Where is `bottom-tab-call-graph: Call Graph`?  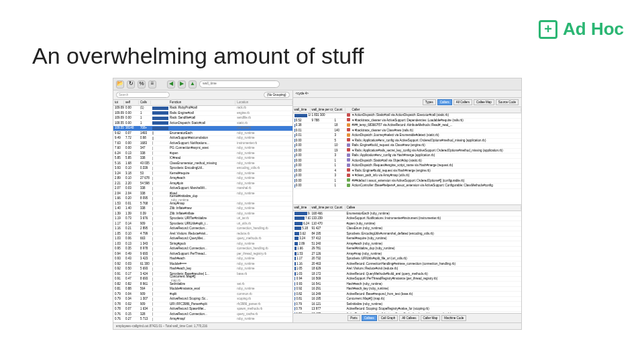 bottom-tab-call-graph: Call Graph is located at coordinates (388, 318).